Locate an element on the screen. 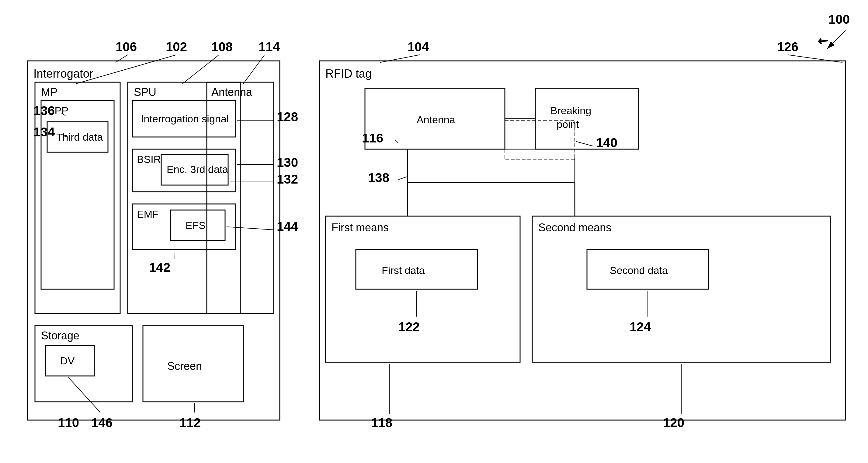  svg-text: Screen is located at coordinates (185, 366).